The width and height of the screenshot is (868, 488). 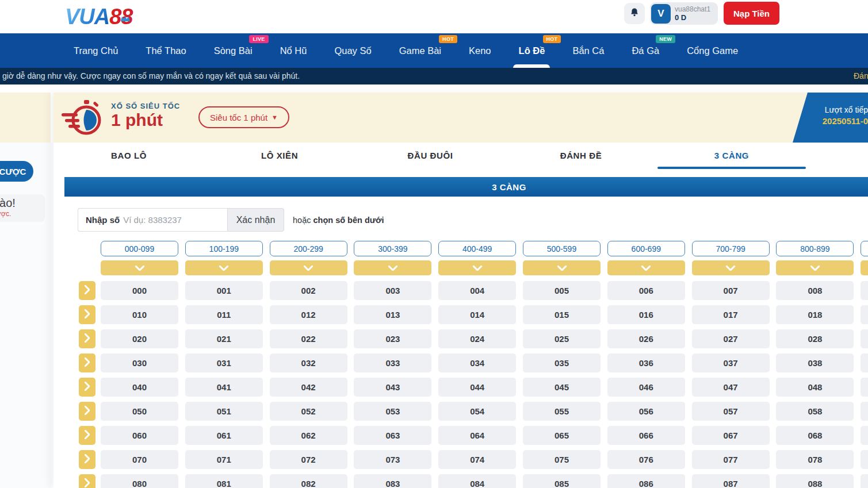 I want to click on number-cell-081: 081, so click(x=224, y=481).